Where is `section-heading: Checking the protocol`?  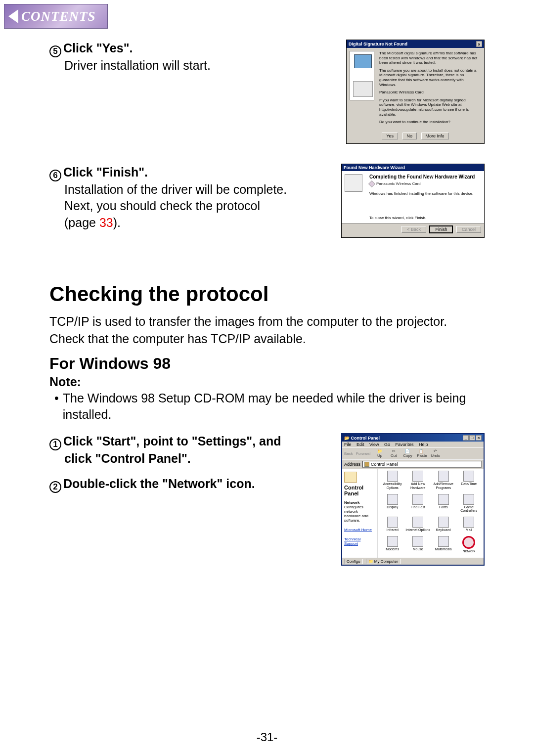 section-heading: Checking the protocol is located at coordinates (267, 294).